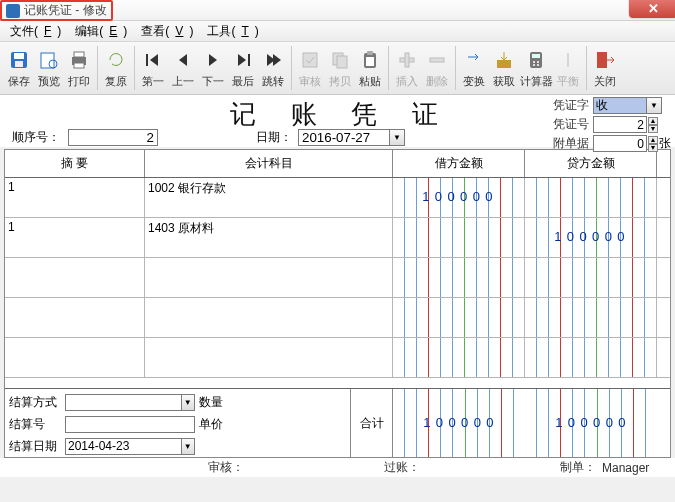 The height and width of the screenshot is (502, 675). Describe the element at coordinates (35, 424) in the screenshot. I see `settle-no-label: 结算号` at that location.